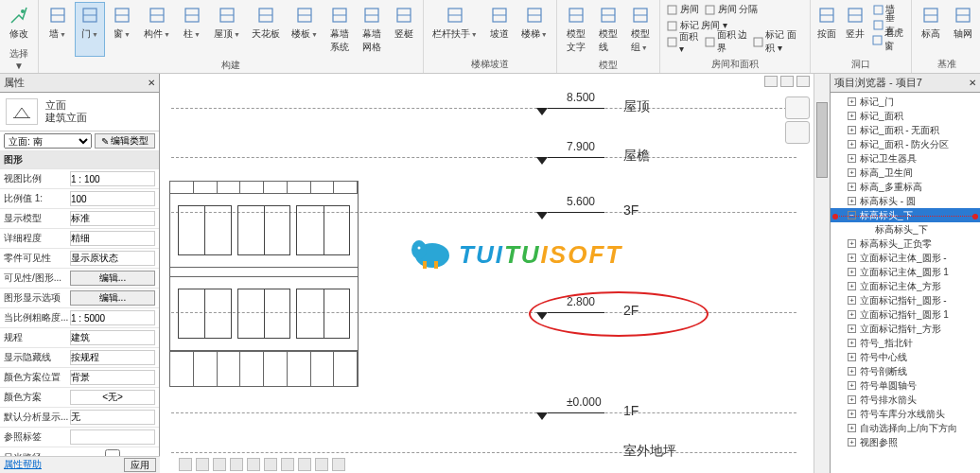 This screenshot has height=473, width=980. Describe the element at coordinates (905, 414) in the screenshot. I see `tree-item: +符号车库分水线箭头` at that location.